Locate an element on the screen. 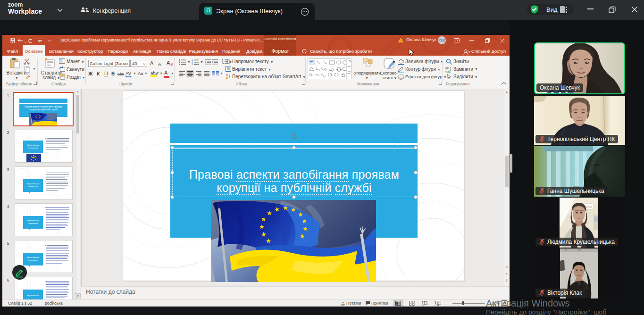 This screenshot has width=644, height=315. svg-text: корупції на публічній службі is located at coordinates (43, 109).